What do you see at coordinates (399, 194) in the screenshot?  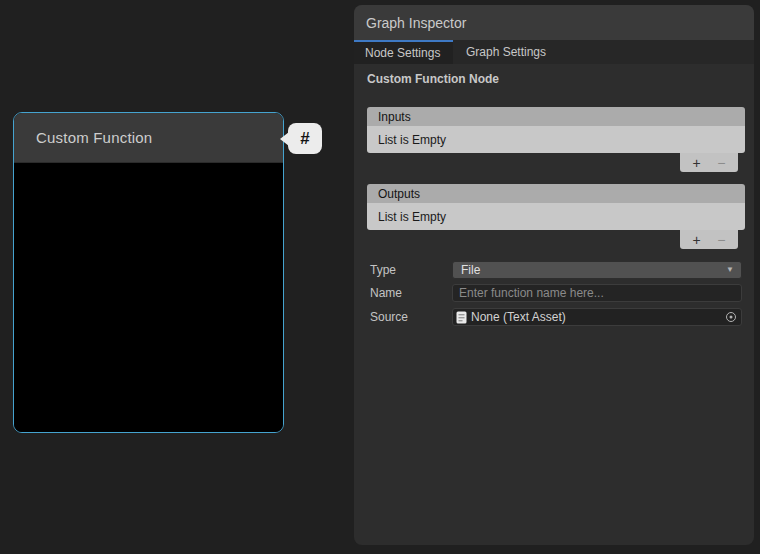 I see `outputs-list-title: Outputs` at bounding box center [399, 194].